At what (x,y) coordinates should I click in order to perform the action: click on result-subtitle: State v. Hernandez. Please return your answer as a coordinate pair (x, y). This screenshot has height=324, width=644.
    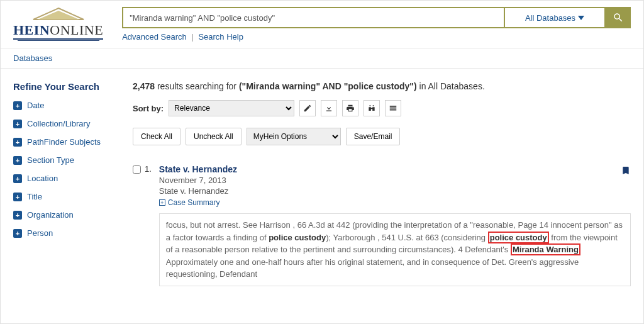
    Looking at the image, I should click on (395, 191).